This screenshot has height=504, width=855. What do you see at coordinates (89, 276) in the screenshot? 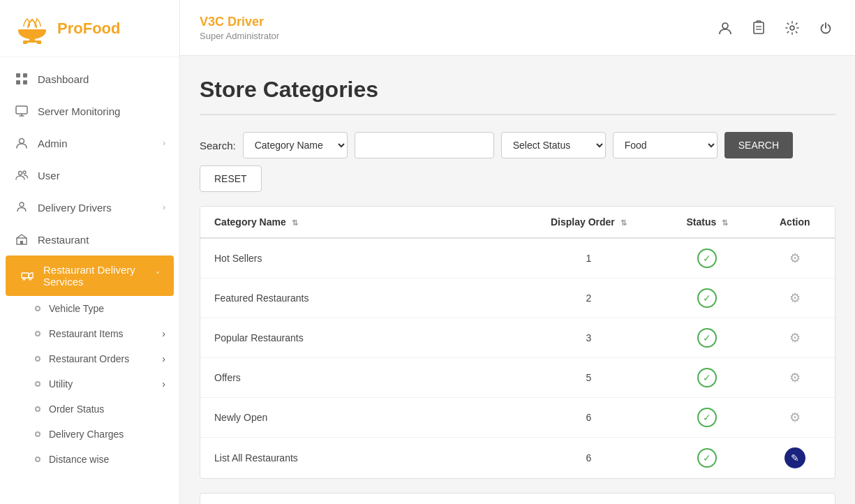
I see `sidebar-item-restaurant-delivery-services: Restaurant Delivery Services ˅` at bounding box center [89, 276].